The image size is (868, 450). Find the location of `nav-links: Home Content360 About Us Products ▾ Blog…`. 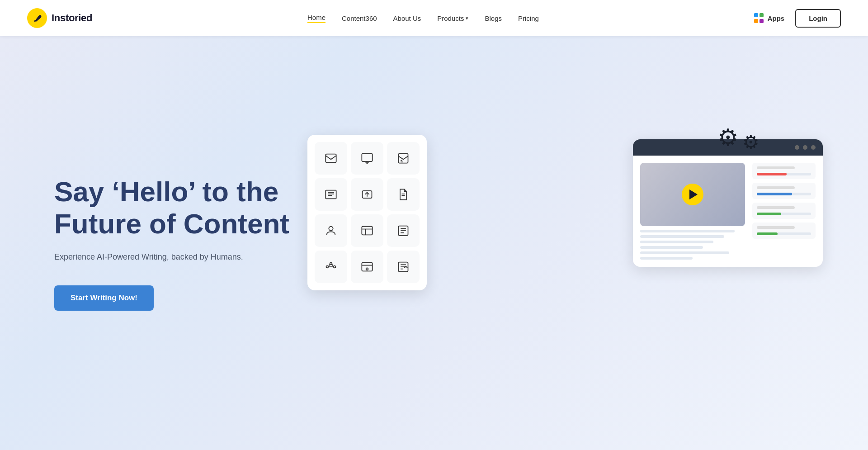

nav-links: Home Content360 About Us Products ▾ Blog… is located at coordinates (423, 18).